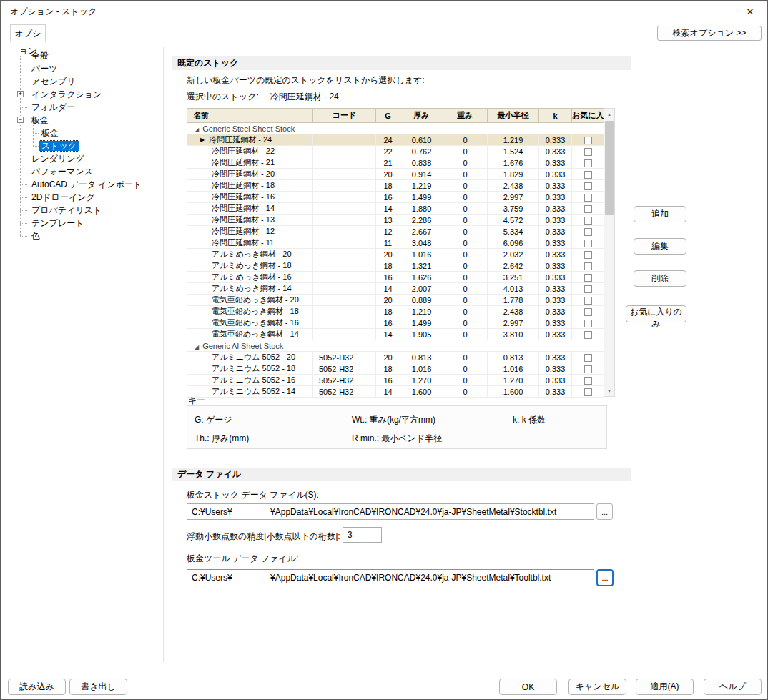  I want to click on stock-row: アルミめっき鋼材 - 16161.62603.2510.333, so click(396, 277).